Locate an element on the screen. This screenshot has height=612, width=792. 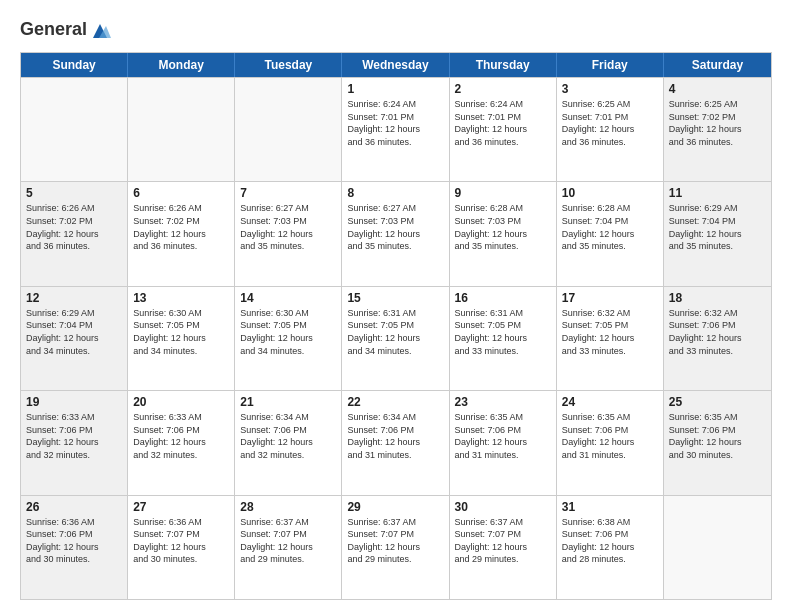
calendar-cell: 30Sunrise: 6:37 AM Sunset: 7:07 PM Dayli… is located at coordinates (504, 548).